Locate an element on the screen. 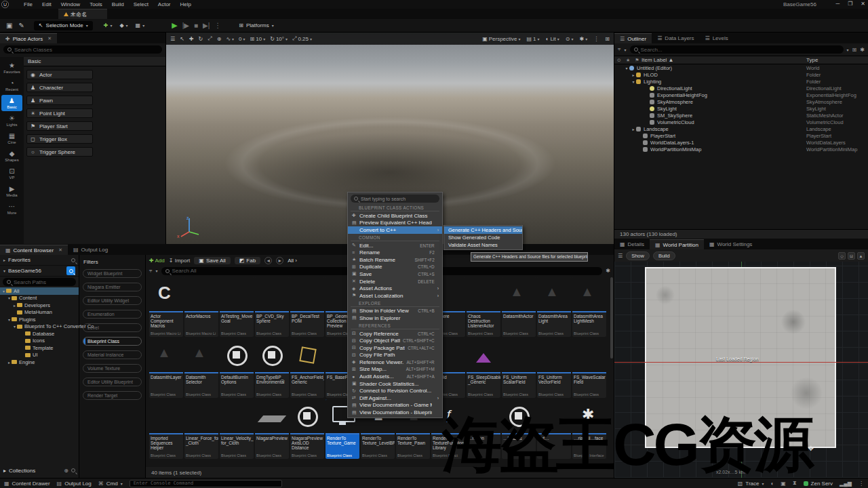  context-menu-item: ▤ Preview Equivalent C++ Header › is located at coordinates (395, 224).